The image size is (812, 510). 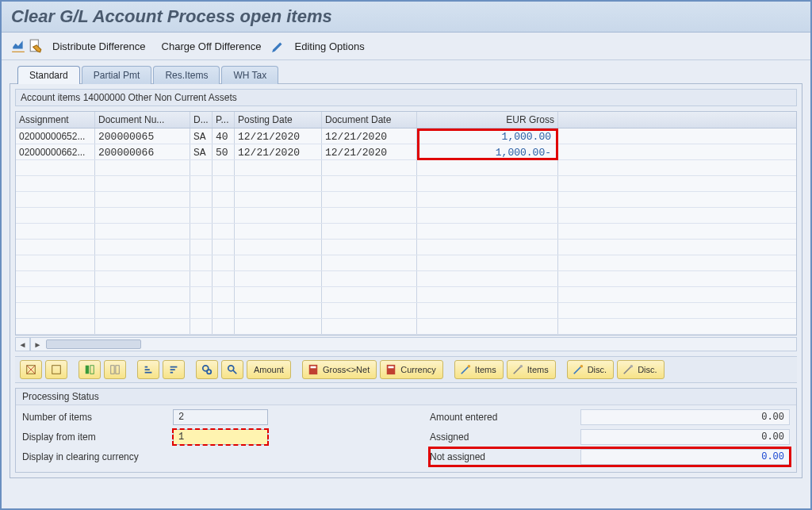 What do you see at coordinates (37, 344) in the screenshot?
I see `scroll-right-icon: ►` at bounding box center [37, 344].